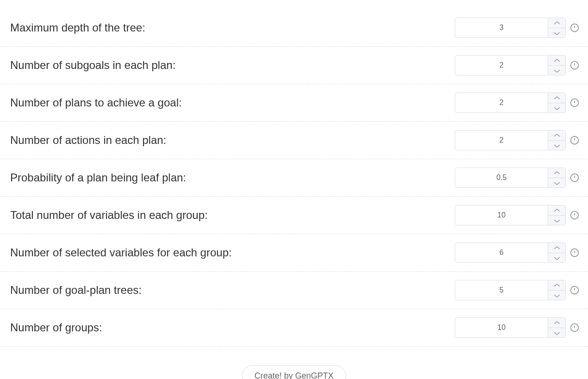 Image resolution: width=588 pixels, height=379 pixels. What do you see at coordinates (232, 328) in the screenshot?
I see `field-label: Number of groups:` at bounding box center [232, 328].